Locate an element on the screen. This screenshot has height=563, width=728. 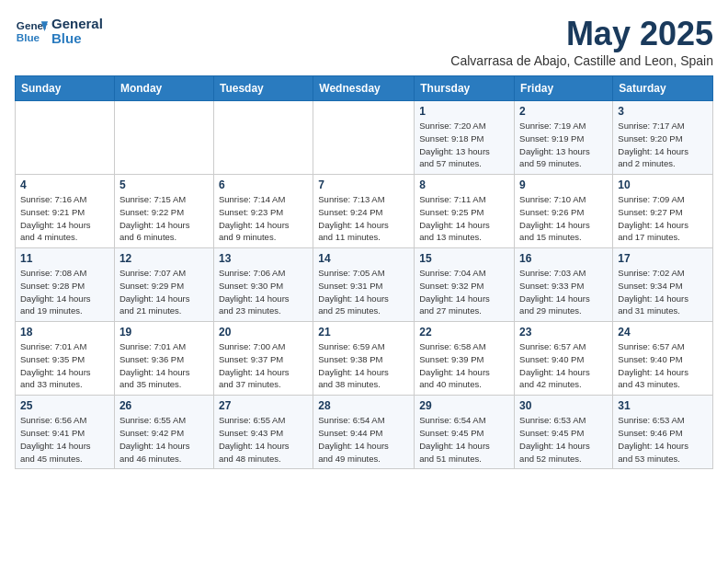
day-info: Sunrise: 7:01 AM Sunset: 9:35 PM Dayligh… is located at coordinates (64, 366).